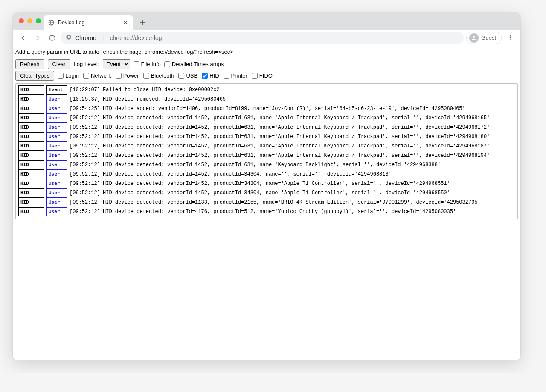 The image size is (546, 392). Describe the element at coordinates (198, 64) in the screenshot. I see `detailed-ts-label: Detailed Timestamps` at that location.